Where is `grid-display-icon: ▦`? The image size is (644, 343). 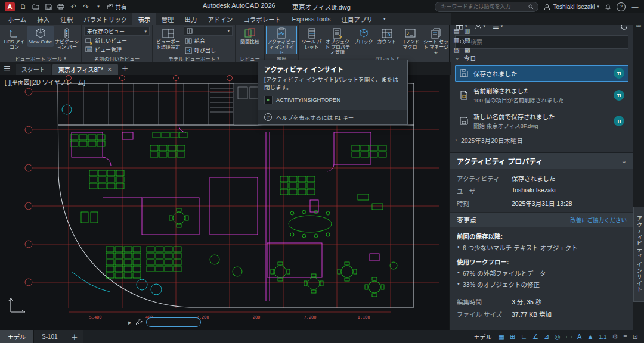 grid-display-icon: ▦ is located at coordinates (501, 337).